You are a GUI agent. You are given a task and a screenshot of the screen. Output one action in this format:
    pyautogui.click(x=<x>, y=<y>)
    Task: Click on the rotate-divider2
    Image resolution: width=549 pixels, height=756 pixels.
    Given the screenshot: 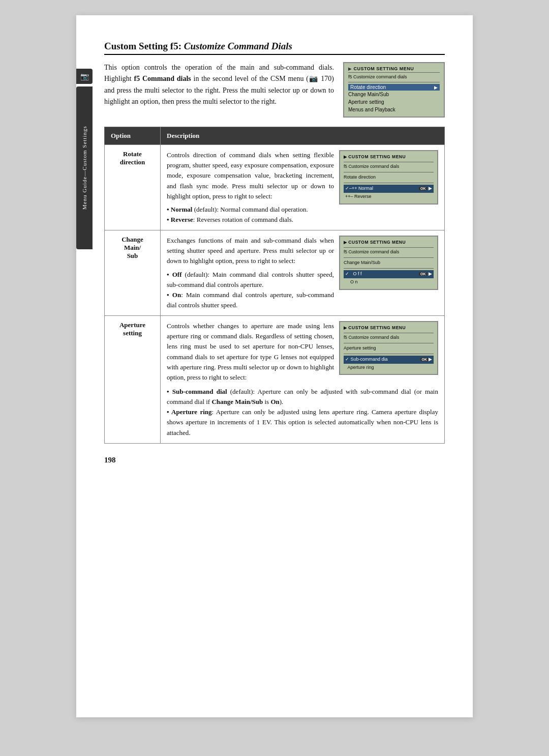 What is the action you would take?
    pyautogui.click(x=388, y=183)
    